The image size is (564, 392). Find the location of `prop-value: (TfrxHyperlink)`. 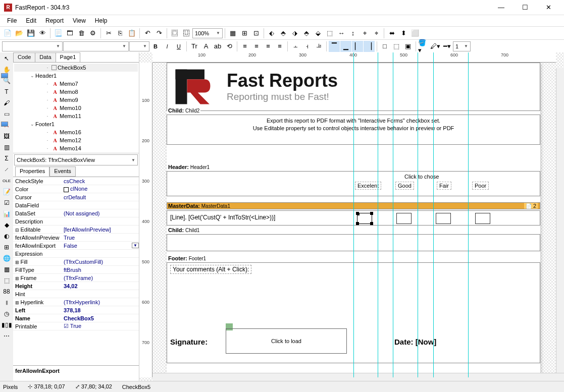

prop-value: (TfrxHyperlink) is located at coordinates (100, 302).